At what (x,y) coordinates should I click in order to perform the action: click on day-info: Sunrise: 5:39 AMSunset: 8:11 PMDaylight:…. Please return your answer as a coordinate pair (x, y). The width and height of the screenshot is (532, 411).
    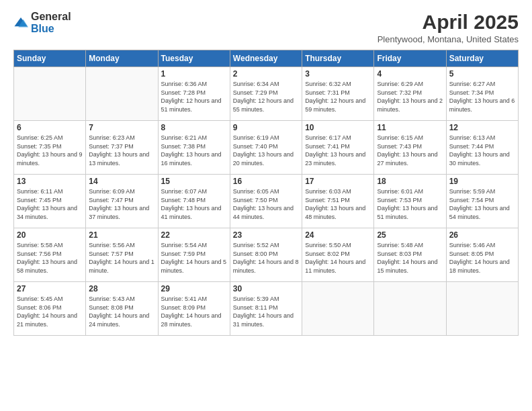
    Looking at the image, I should click on (266, 312).